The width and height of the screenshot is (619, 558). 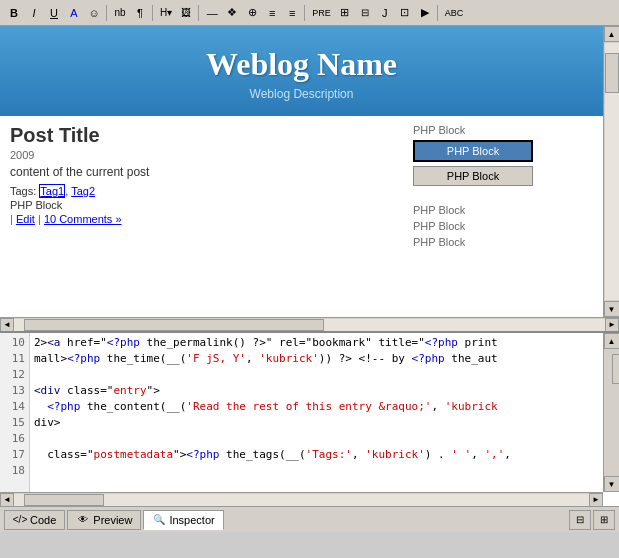 What do you see at coordinates (612, 309) in the screenshot?
I see `scroll-down-arrow: ▼` at bounding box center [612, 309].